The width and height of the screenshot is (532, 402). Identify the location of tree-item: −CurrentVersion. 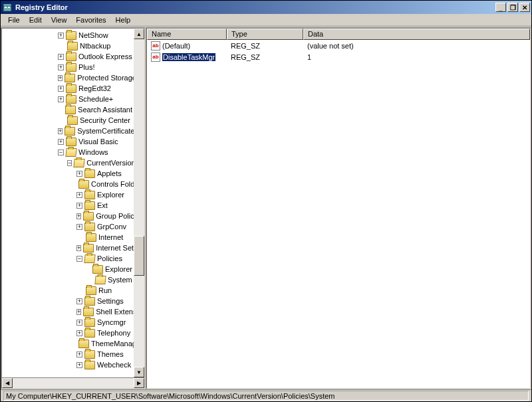
(68, 163).